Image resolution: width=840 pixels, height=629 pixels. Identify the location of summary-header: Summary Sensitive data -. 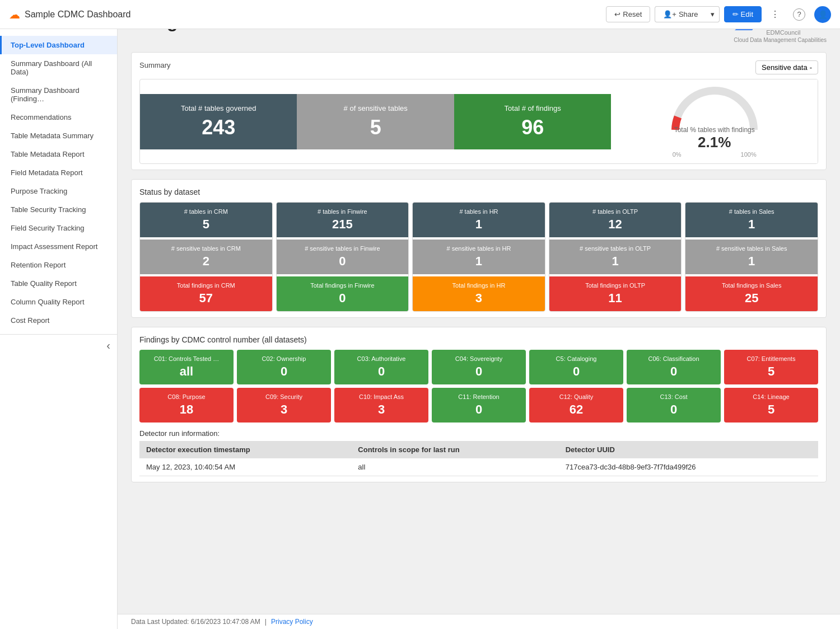
(479, 67).